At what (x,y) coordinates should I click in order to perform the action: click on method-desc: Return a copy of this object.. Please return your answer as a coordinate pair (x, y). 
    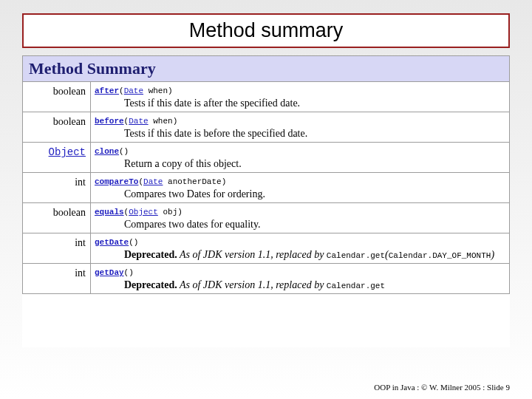
    Looking at the image, I should click on (315, 164).